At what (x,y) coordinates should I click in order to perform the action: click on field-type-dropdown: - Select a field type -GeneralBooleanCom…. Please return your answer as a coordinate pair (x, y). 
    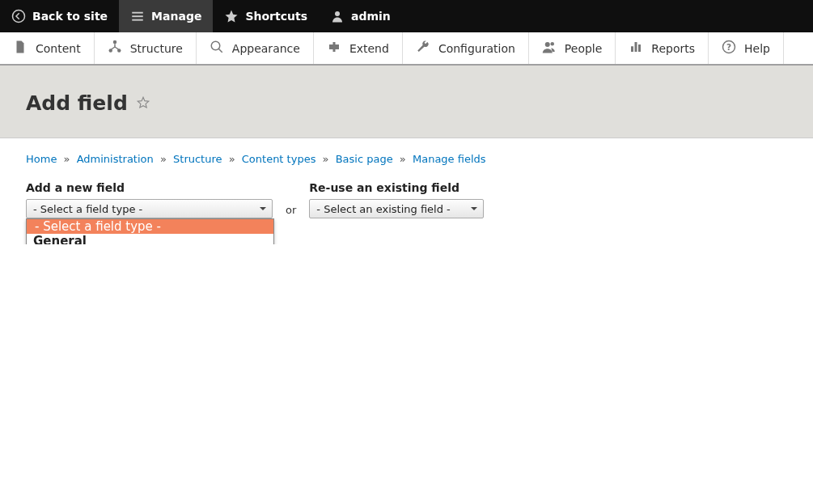
    Looking at the image, I should click on (150, 231).